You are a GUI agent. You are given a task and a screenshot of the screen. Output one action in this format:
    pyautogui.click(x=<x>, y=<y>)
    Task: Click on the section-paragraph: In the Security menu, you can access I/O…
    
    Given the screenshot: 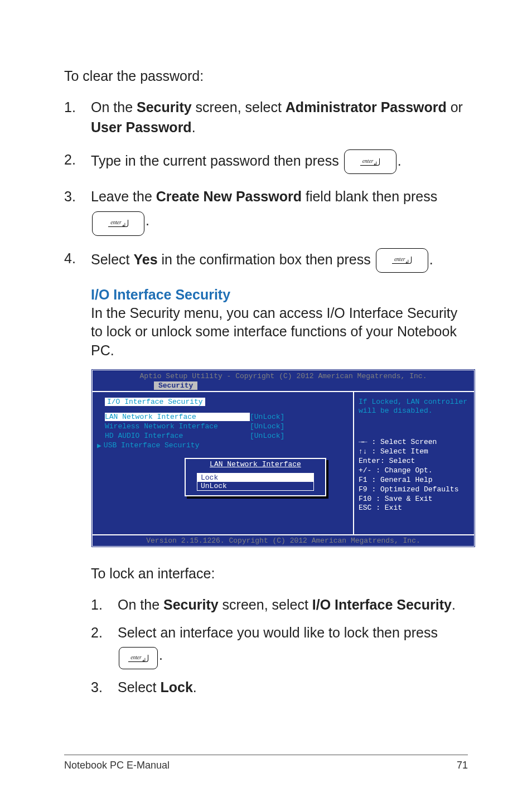 What is the action you would take?
    pyautogui.click(x=279, y=332)
    